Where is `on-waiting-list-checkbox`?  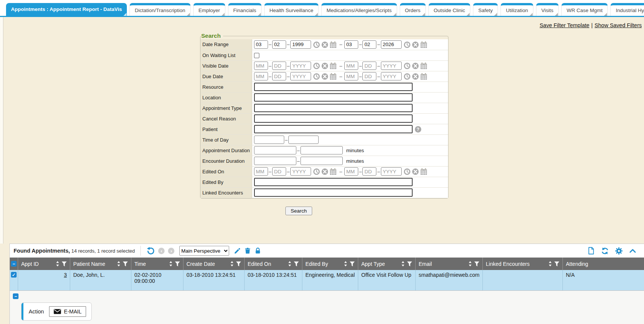
on-waiting-list-checkbox is located at coordinates (257, 56).